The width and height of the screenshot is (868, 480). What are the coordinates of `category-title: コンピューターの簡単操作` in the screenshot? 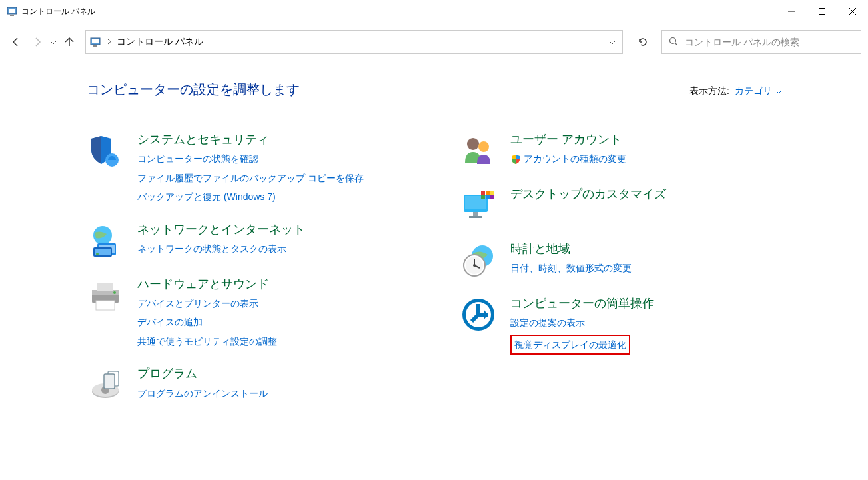 It's located at (582, 304).